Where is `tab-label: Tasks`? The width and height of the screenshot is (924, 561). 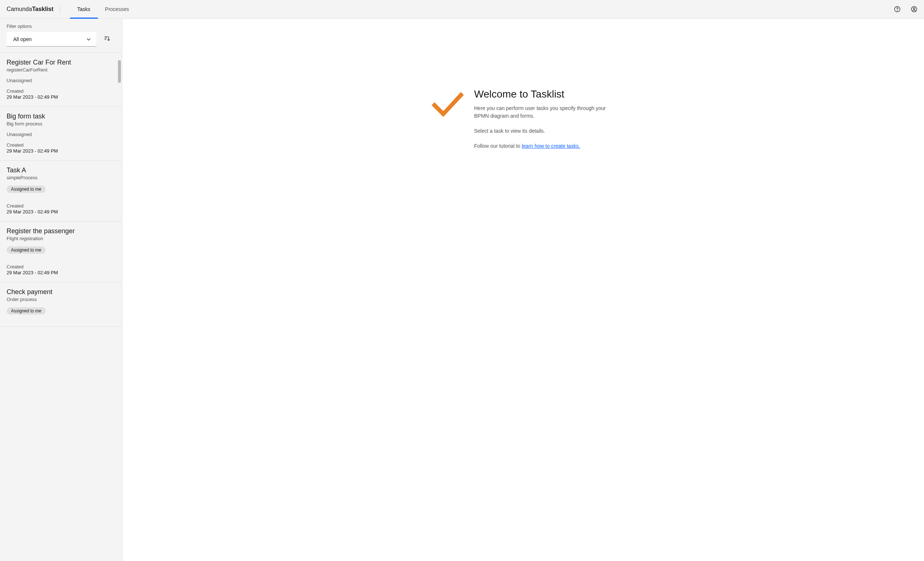
tab-label: Tasks is located at coordinates (84, 9).